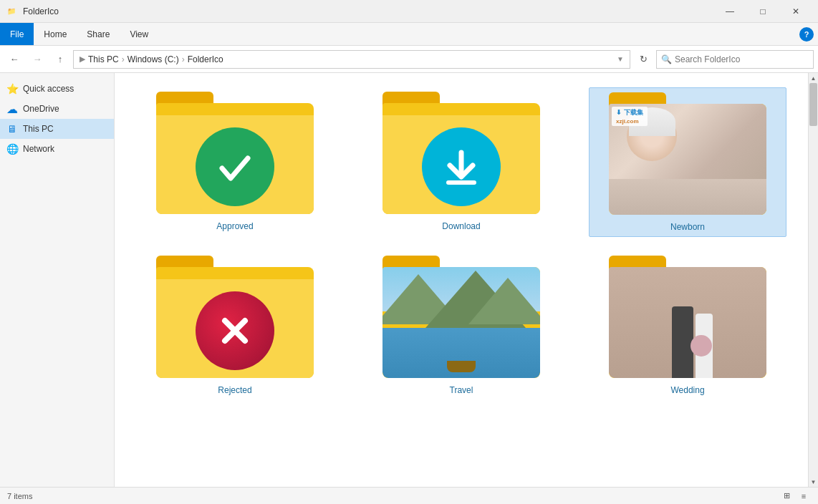 This screenshot has height=504, width=818. I want to click on scroll-down-button: ▼, so click(814, 482).